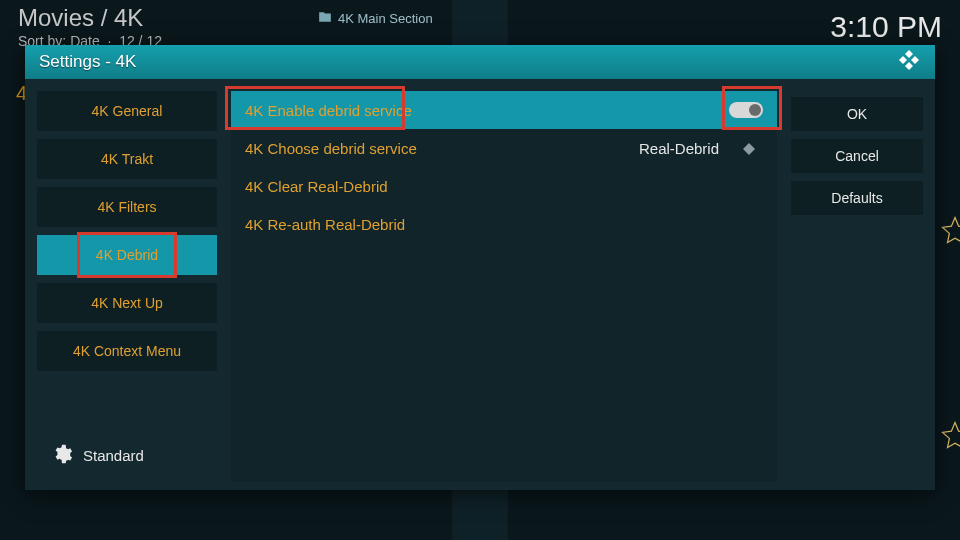  I want to click on ok-button: OK, so click(857, 114).